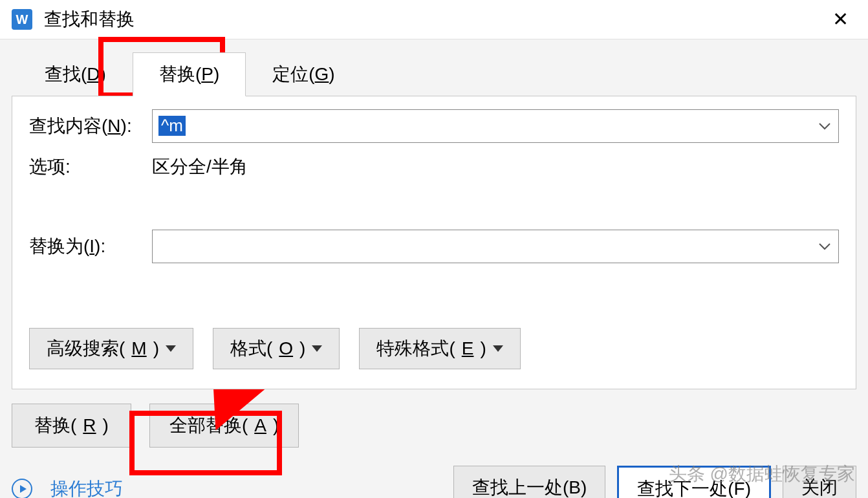 The image size is (868, 498). What do you see at coordinates (437, 74) in the screenshot?
I see `tab-strip: 查找(D) 替换(P) 定位(G)` at bounding box center [437, 74].